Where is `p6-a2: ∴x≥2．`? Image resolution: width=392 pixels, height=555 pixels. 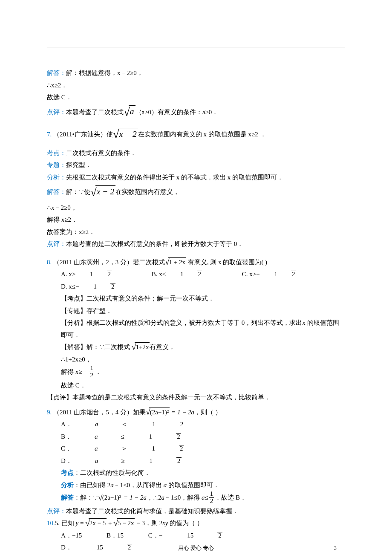
p6-a2: ∴x≥2． is located at coordinates (196, 85).